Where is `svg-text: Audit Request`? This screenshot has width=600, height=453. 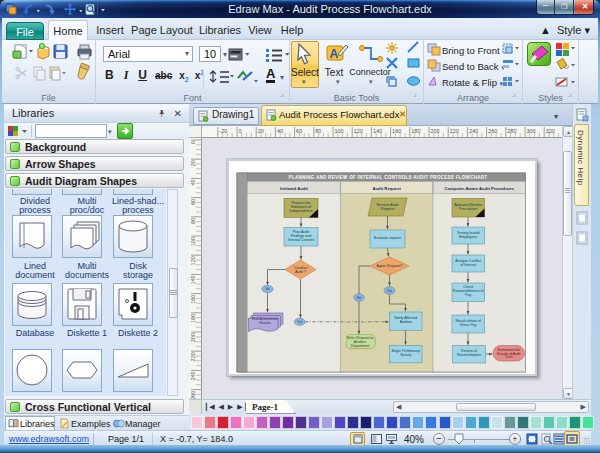 svg-text: Audit Request is located at coordinates (388, 188).